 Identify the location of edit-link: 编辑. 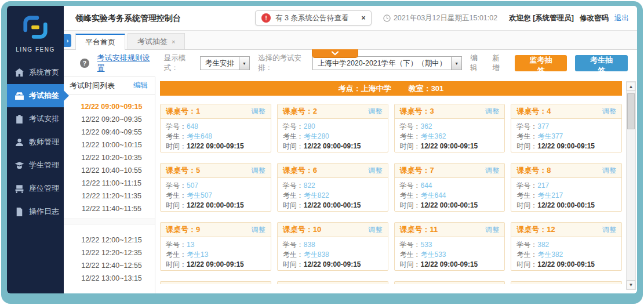
(477, 63).